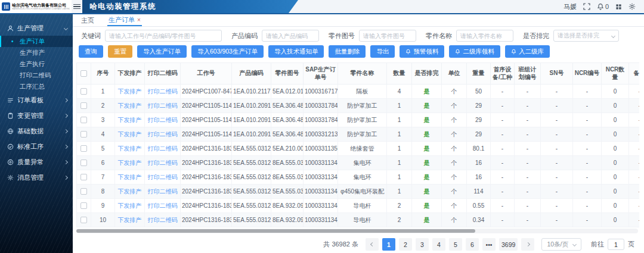  Describe the element at coordinates (11, 162) in the screenshot. I see `target-icon` at that location.